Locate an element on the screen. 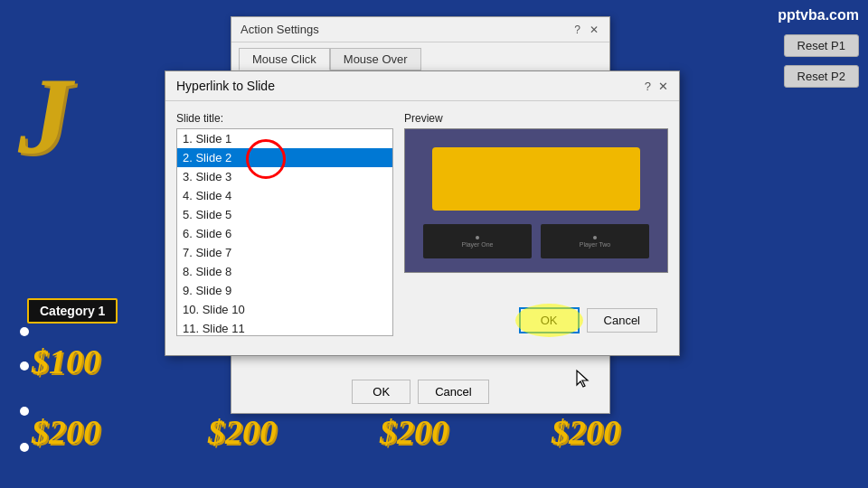 The height and width of the screenshot is (488, 868). hyperlink-title: Hyperlink to Slide is located at coordinates (226, 86).